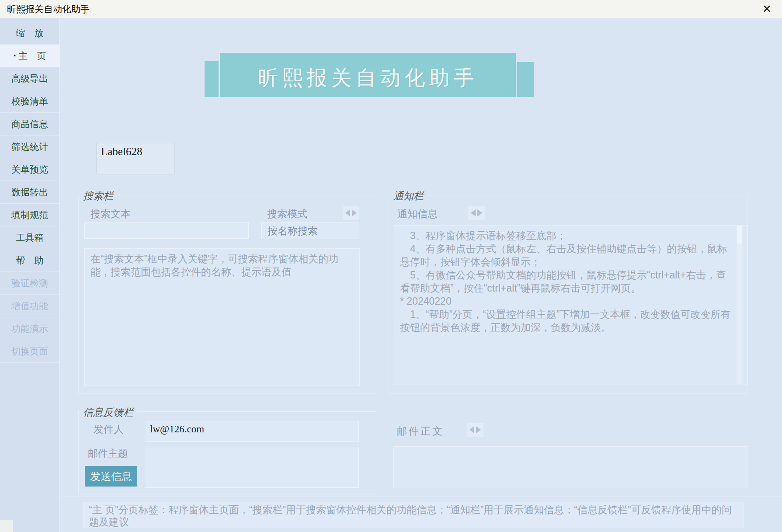  I want to click on footer-hint: “主 页”分页标签：程序窗体主页面，“搜索栏”用于搜索窗体控件相关的功能信息；“…, so click(414, 515).